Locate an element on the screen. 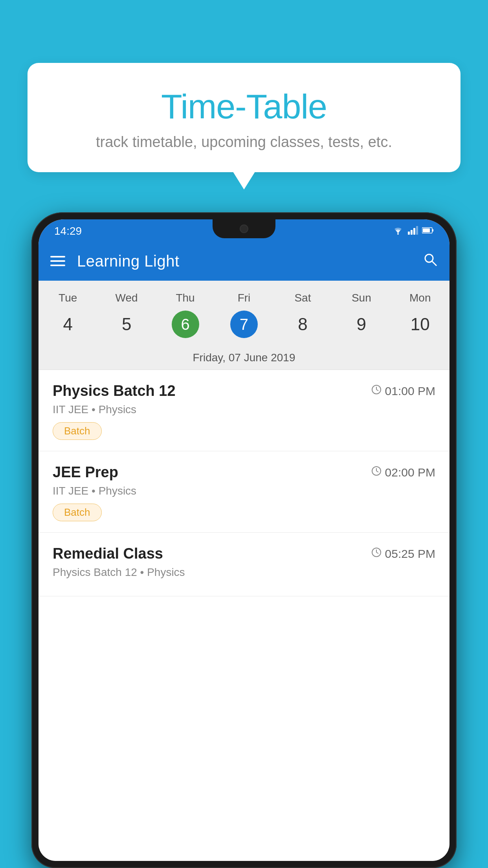 The image size is (488, 868). schedule-item-title: JEE Prep is located at coordinates (86, 473).